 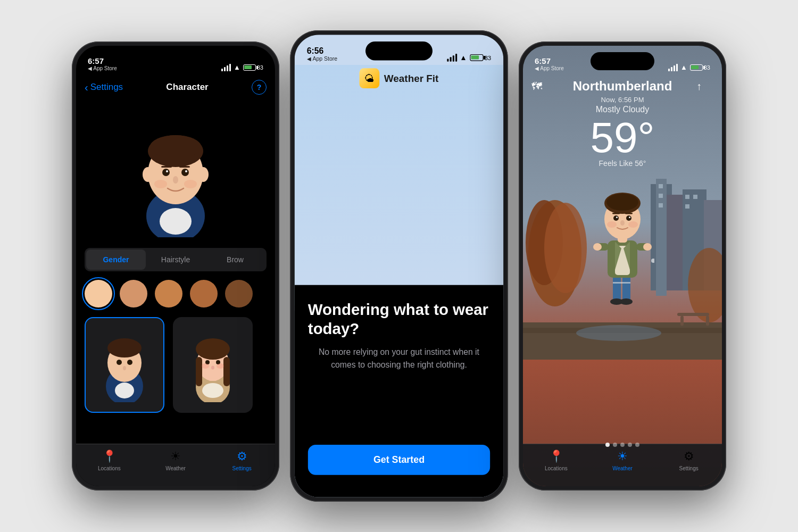 What do you see at coordinates (176, 461) in the screenshot?
I see `tab-weather-1: ☀ Weather` at bounding box center [176, 461].